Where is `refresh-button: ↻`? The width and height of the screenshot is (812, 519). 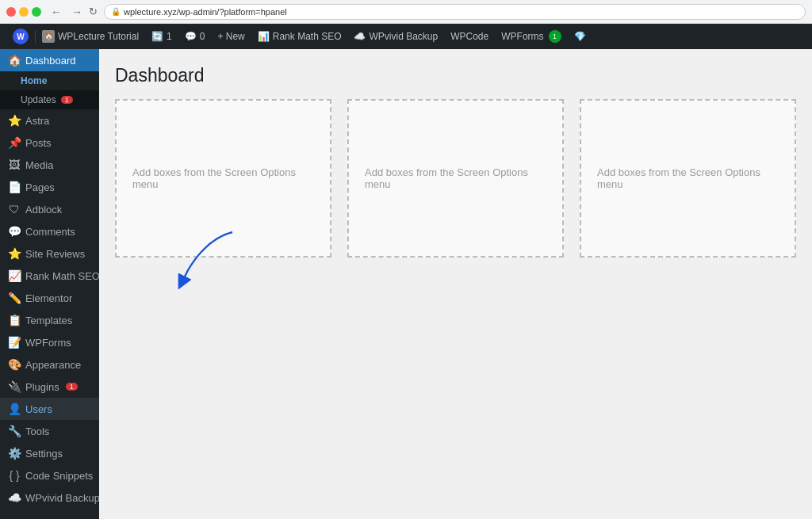 refresh-button: ↻ is located at coordinates (94, 12).